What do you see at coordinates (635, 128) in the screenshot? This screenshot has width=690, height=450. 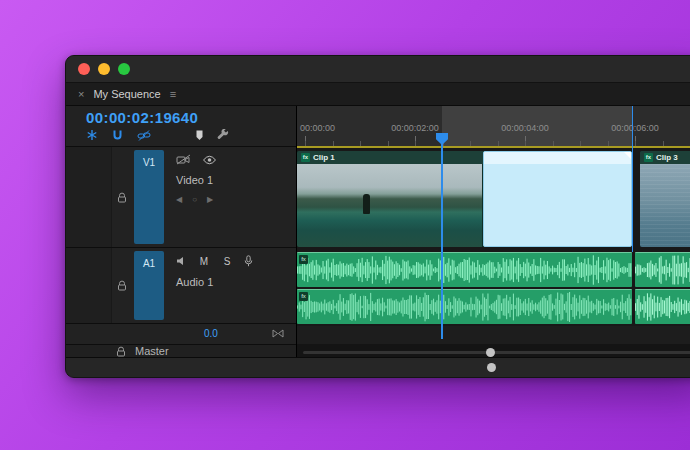 I see `ruler-label: 00:00:06:00` at bounding box center [635, 128].